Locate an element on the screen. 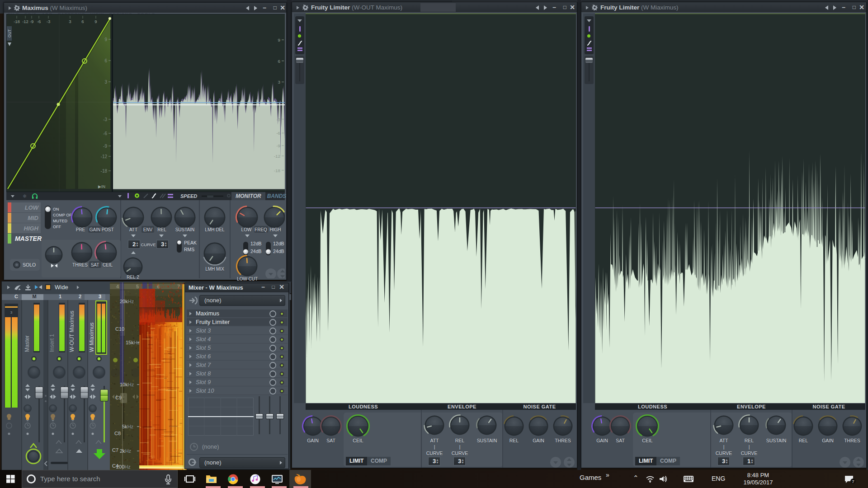 The width and height of the screenshot is (868, 488). svg-text: MID is located at coordinates (33, 218).